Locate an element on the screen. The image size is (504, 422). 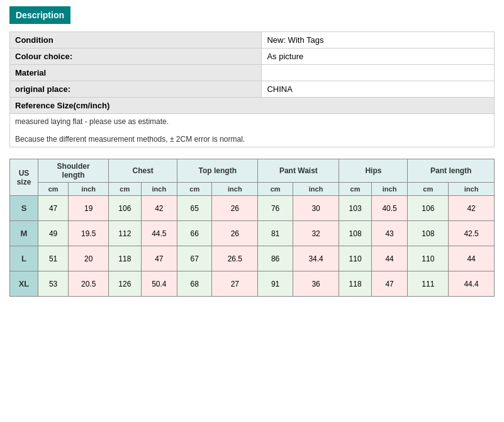
xl-shoulder-cm: 53 is located at coordinates (53, 284).